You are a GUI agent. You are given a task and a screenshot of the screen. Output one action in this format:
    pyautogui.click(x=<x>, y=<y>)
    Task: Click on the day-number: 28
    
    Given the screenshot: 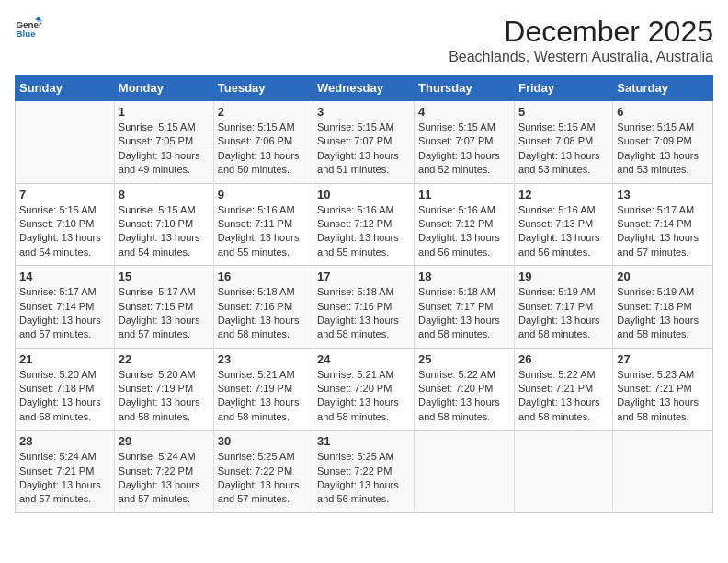 What is the action you would take?
    pyautogui.click(x=64, y=442)
    